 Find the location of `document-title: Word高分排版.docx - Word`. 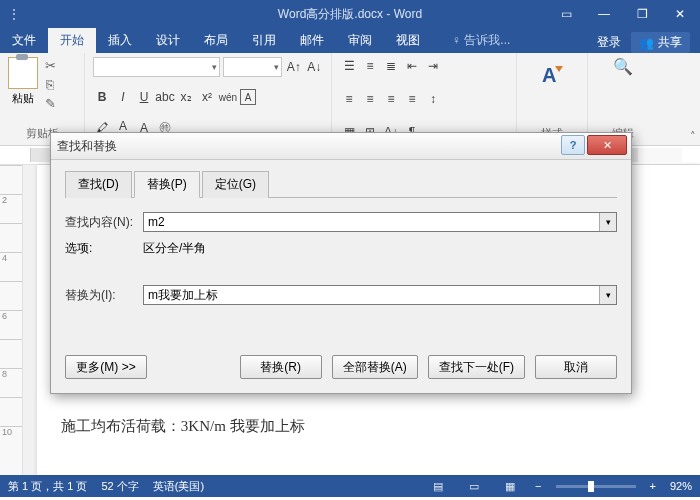

document-title: Word高分排版.docx - Word is located at coordinates (350, 14).